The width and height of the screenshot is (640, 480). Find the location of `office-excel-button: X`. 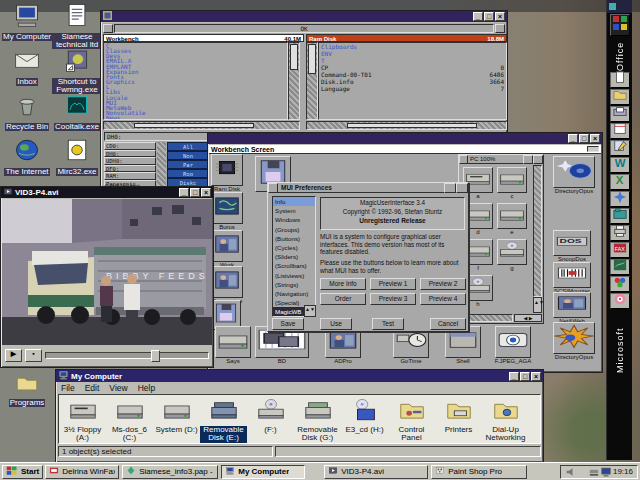

office-excel-button: X is located at coordinates (620, 182).